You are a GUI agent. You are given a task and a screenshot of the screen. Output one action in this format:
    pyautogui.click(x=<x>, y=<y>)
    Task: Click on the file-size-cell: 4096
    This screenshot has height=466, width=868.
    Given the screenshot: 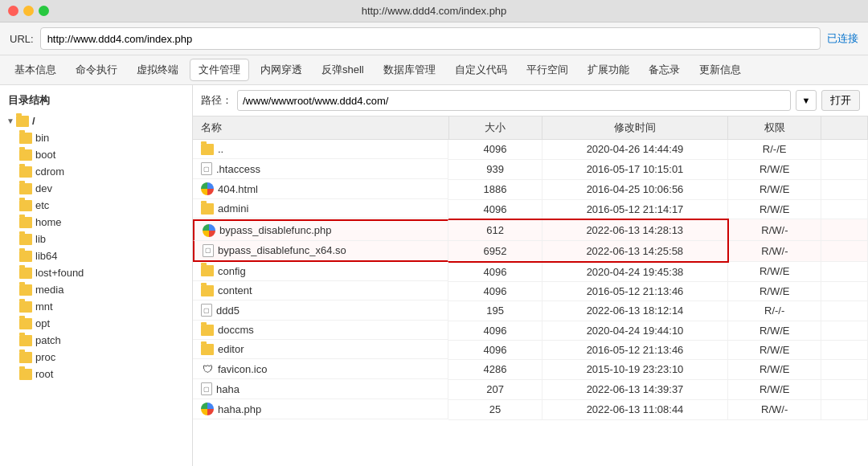 What is the action you would take?
    pyautogui.click(x=495, y=149)
    